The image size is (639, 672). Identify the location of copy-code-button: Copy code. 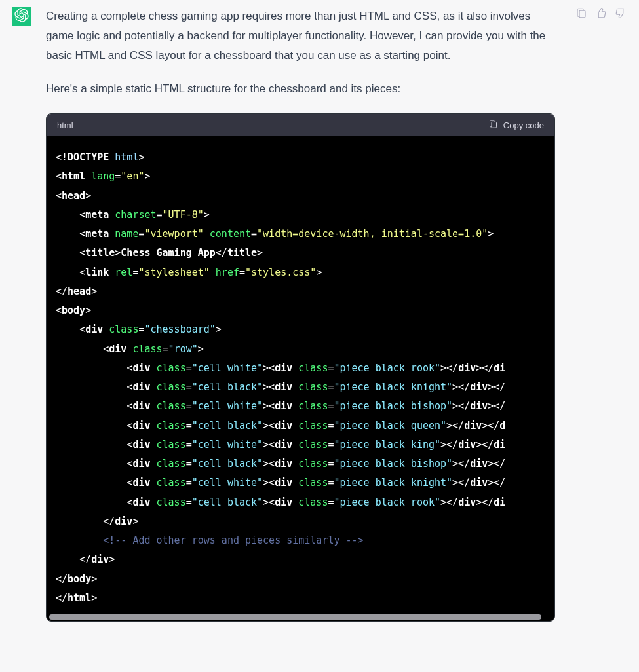
(516, 125).